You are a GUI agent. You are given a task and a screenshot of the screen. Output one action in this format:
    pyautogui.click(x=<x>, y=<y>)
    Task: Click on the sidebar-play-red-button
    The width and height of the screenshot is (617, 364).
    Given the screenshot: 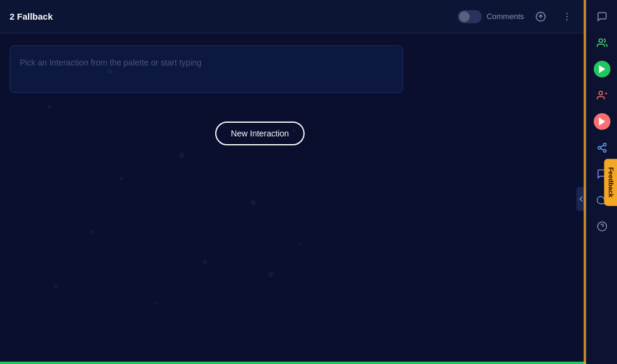 What is the action you would take?
    pyautogui.click(x=602, y=122)
    